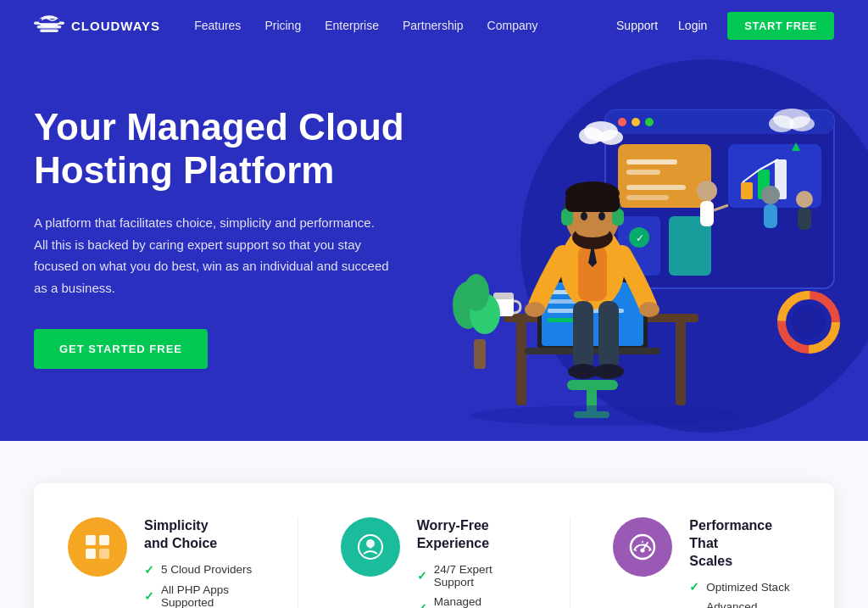 The image size is (868, 608). I want to click on navbar: CLOUDWAYS Features Pricing Enterprise Pa…, so click(434, 25).